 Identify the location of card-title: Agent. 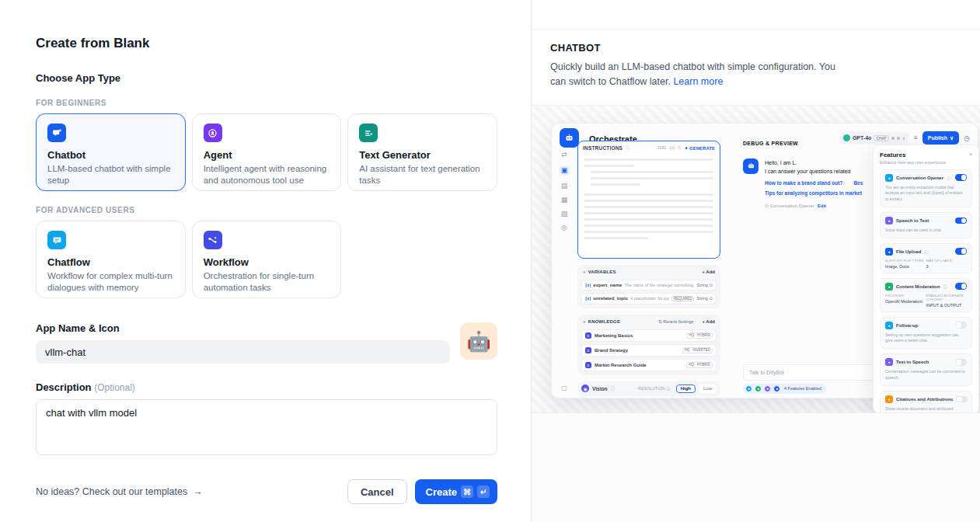
(267, 155).